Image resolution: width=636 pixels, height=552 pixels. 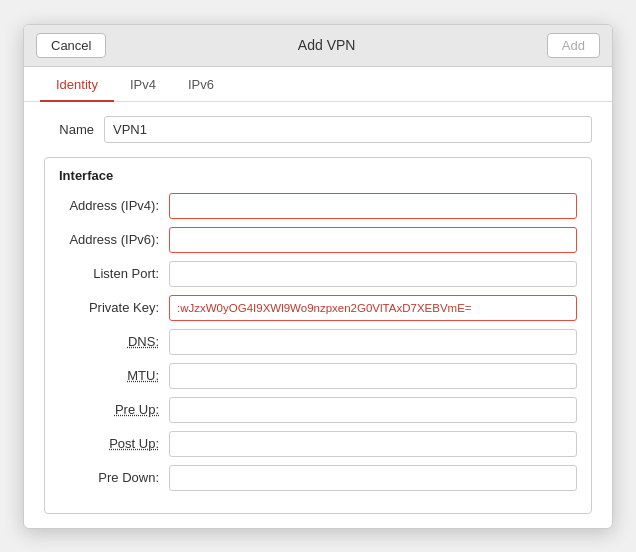 What do you see at coordinates (318, 376) in the screenshot?
I see `field-row-mtu: MTU:` at bounding box center [318, 376].